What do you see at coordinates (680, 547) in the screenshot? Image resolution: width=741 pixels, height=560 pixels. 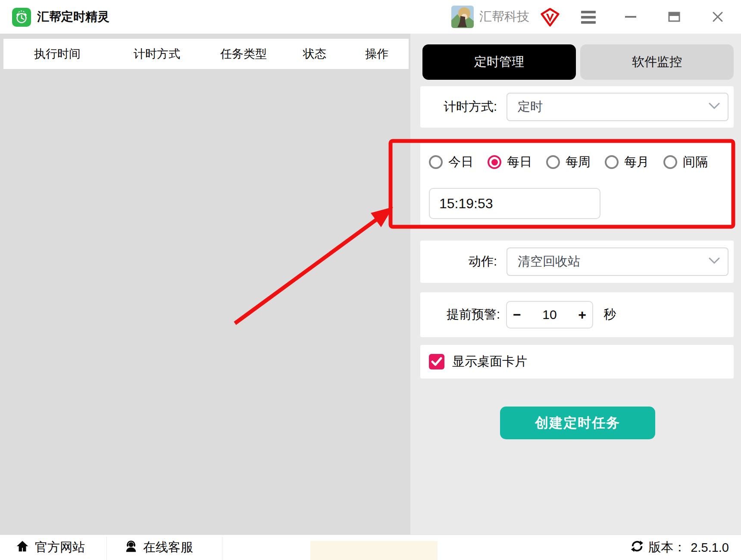 I see `version-area: 版本： 2.5.1.0` at bounding box center [680, 547].